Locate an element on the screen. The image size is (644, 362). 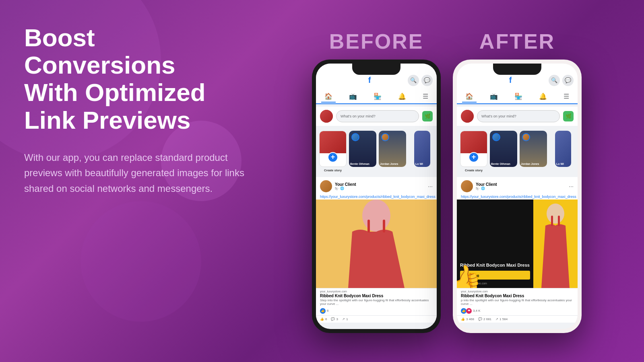
comment-action-after: 💬 2 681 is located at coordinates (485, 319).